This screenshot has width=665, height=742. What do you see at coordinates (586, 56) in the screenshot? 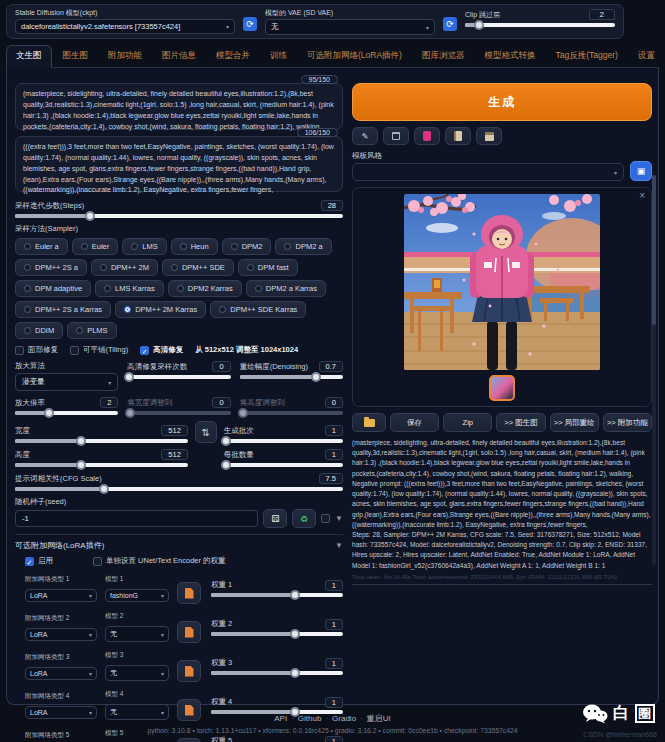
I see `tab-tagger: Tag反推(Tagger)` at bounding box center [586, 56].